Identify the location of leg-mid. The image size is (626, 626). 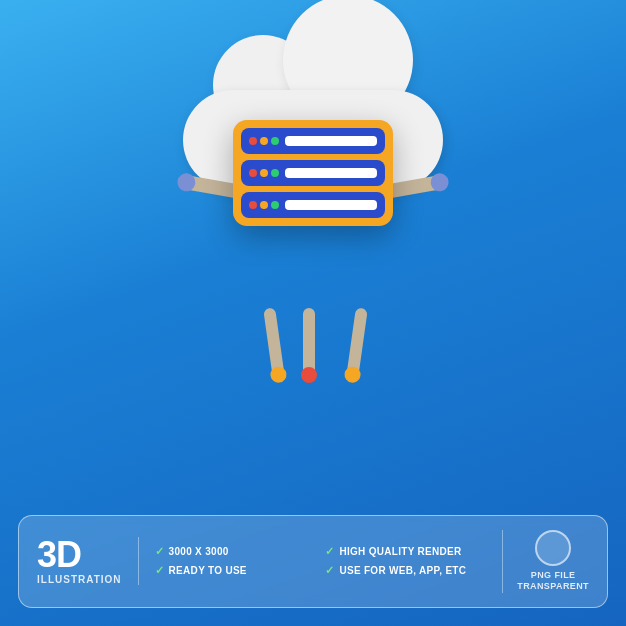
(309, 343).